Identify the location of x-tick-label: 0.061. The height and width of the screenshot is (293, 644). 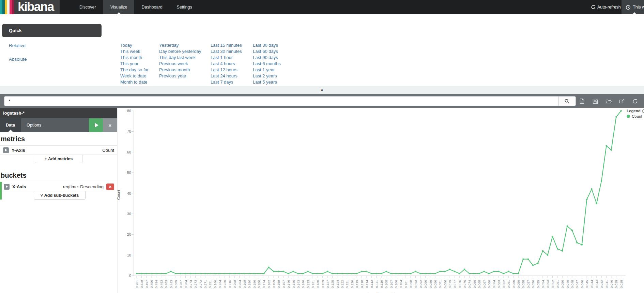
(508, 287).